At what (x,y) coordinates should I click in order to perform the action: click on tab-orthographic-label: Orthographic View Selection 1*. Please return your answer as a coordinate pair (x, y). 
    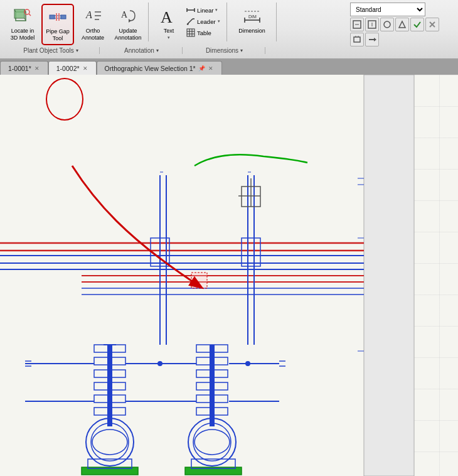
    Looking at the image, I should click on (151, 68).